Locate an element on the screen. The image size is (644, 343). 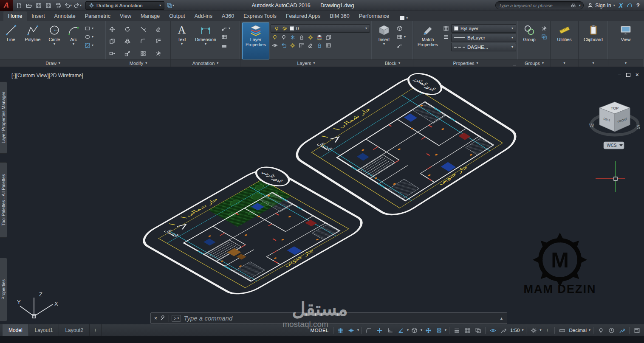
isolate-objects-icon is located at coordinates (601, 330).